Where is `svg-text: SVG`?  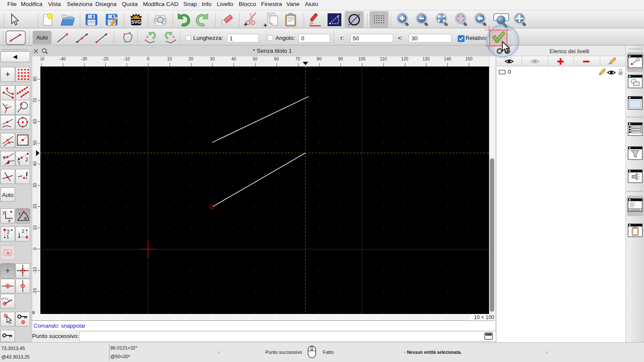
svg-text: SVG is located at coordinates (136, 22).